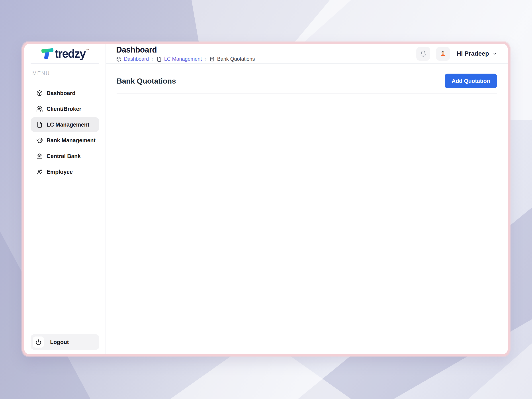  I want to click on sidebar-item-label: Client/Broker, so click(64, 109).